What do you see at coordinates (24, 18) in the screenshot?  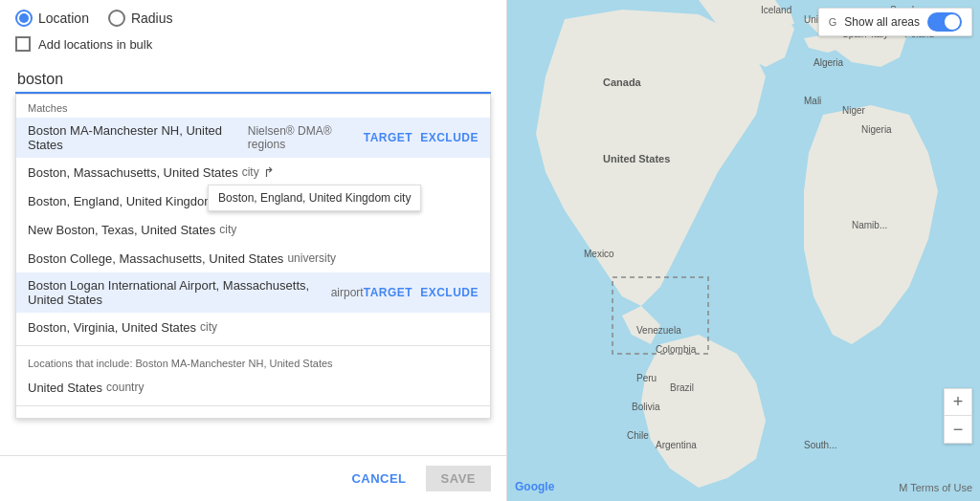 I see `location-radio-circle` at bounding box center [24, 18].